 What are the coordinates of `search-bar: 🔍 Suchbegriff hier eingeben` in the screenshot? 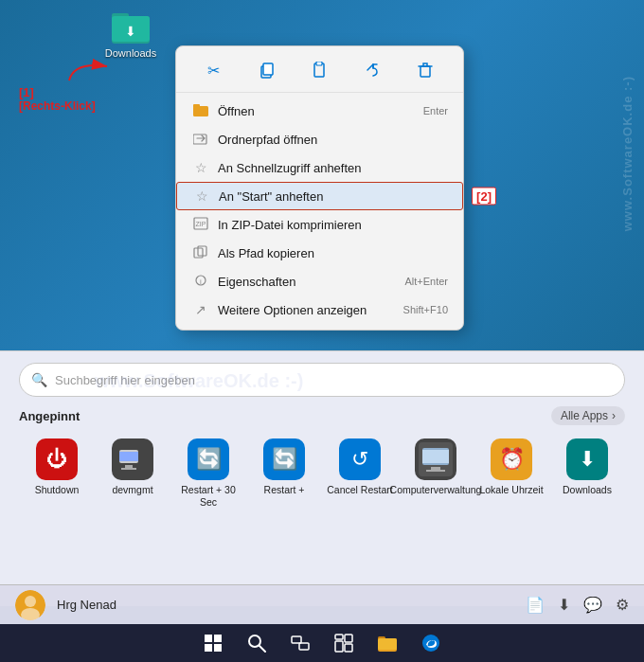 It's located at (322, 380).